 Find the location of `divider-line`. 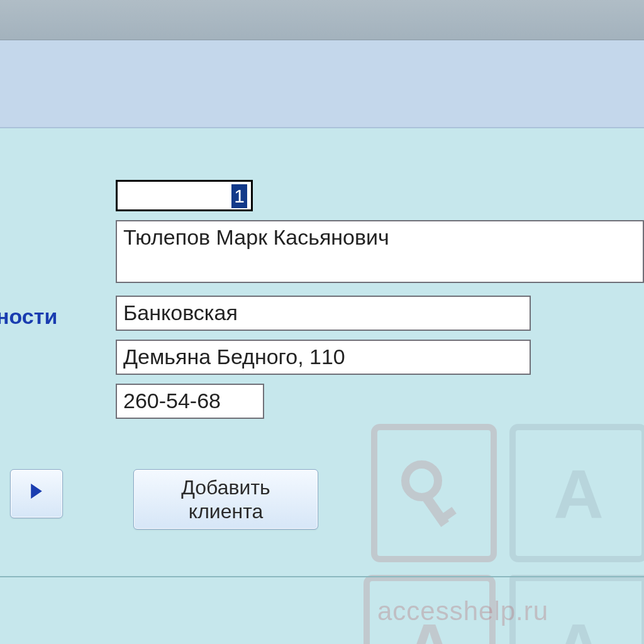

divider-line is located at coordinates (322, 577).